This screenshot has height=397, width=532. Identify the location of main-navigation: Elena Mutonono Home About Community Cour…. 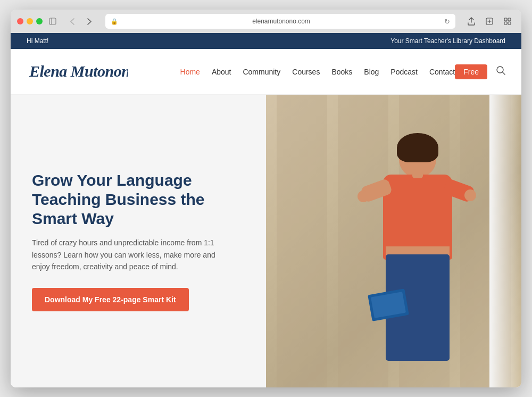
(266, 72).